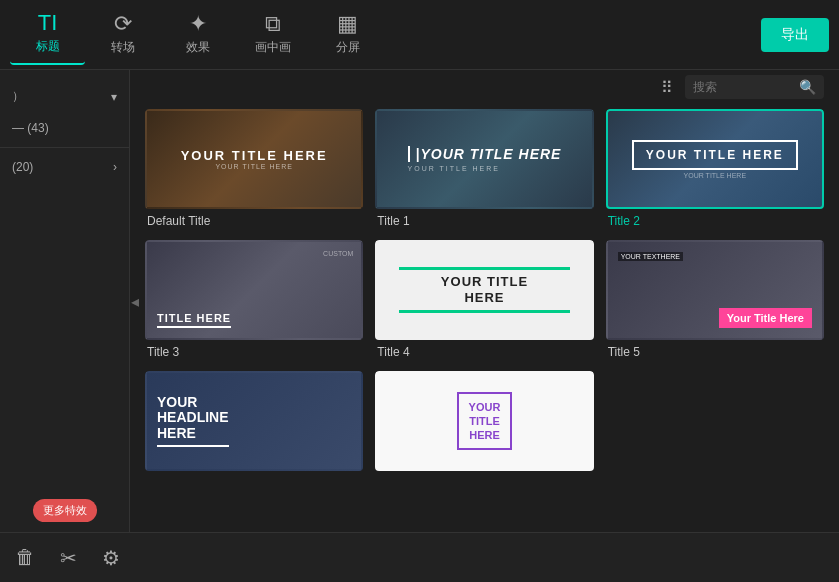  Describe the element at coordinates (485, 154) in the screenshot. I see `title1-main: |YOUR TITLE HERE` at that location.